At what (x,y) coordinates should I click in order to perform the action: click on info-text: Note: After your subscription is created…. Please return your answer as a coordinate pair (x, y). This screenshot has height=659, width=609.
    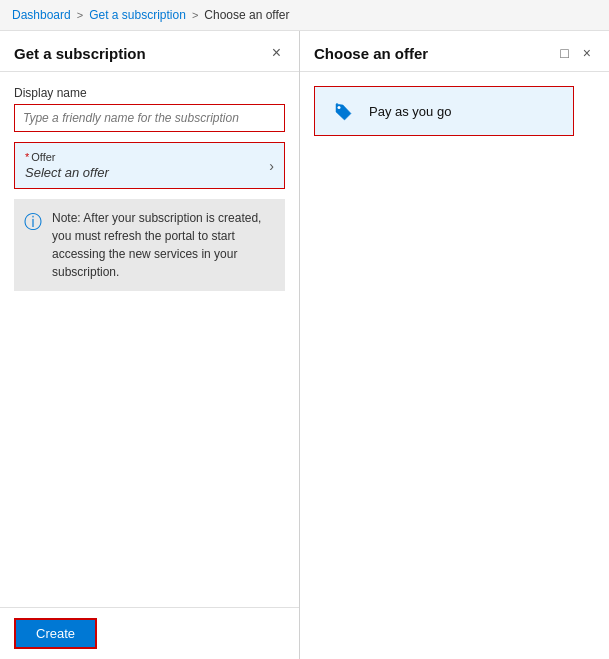
    Looking at the image, I should click on (164, 245).